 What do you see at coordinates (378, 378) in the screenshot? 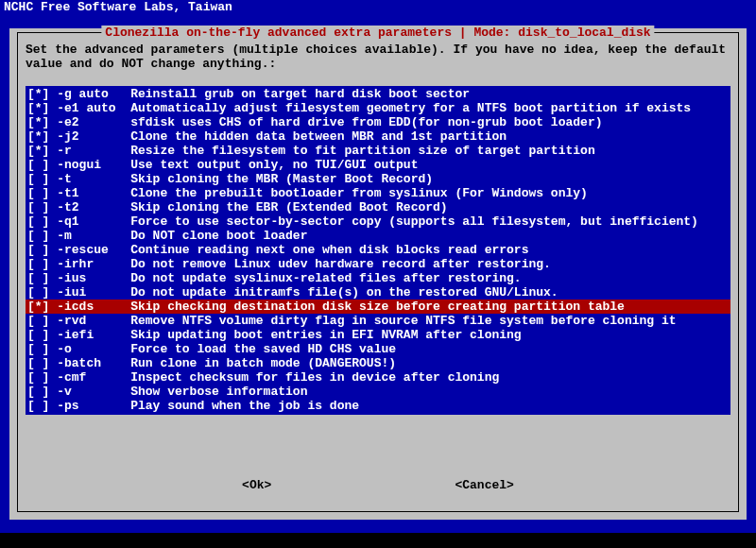
I see `option-item: [ ] -cmf Inspect checksum for files in d…` at bounding box center [378, 378].